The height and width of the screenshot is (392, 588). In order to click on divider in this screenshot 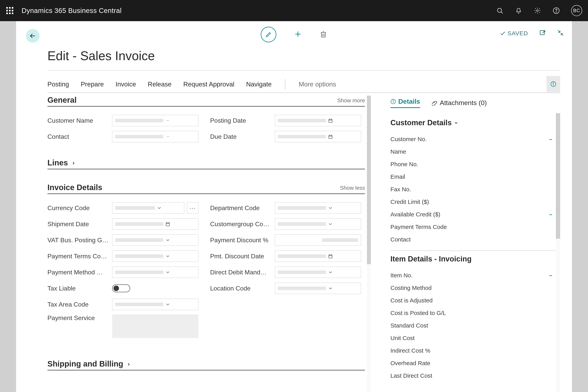, I will do `click(304, 70)`.